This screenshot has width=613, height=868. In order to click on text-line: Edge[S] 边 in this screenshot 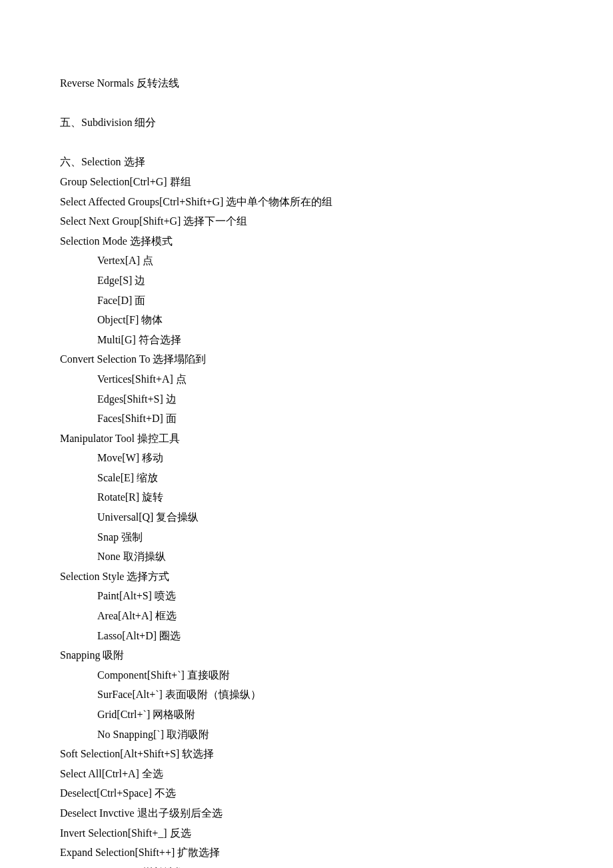, I will do `click(306, 281)`.